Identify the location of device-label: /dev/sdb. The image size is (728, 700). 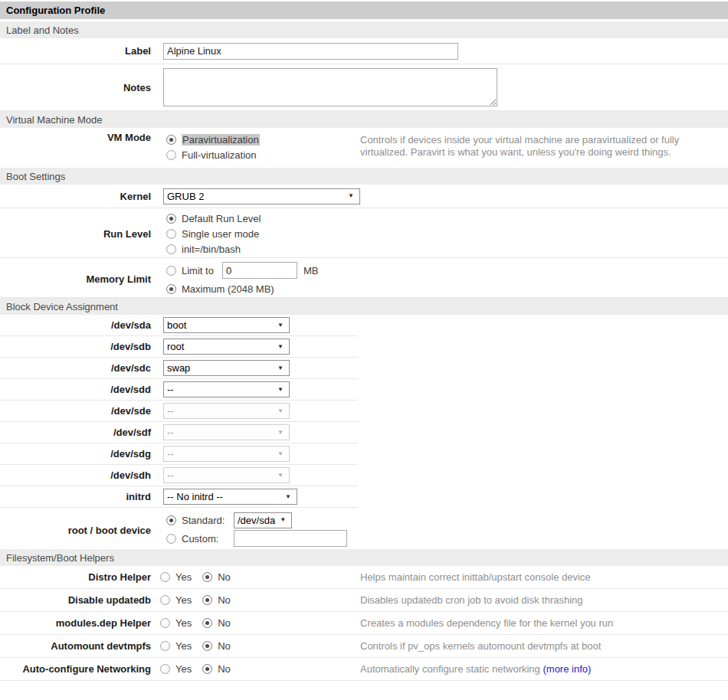
(78, 346).